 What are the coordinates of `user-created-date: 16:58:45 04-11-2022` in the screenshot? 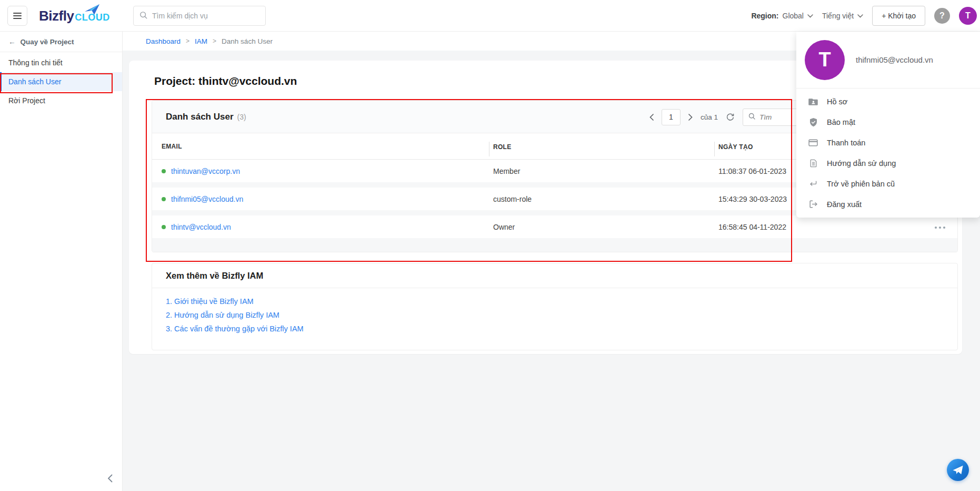 It's located at (753, 227).